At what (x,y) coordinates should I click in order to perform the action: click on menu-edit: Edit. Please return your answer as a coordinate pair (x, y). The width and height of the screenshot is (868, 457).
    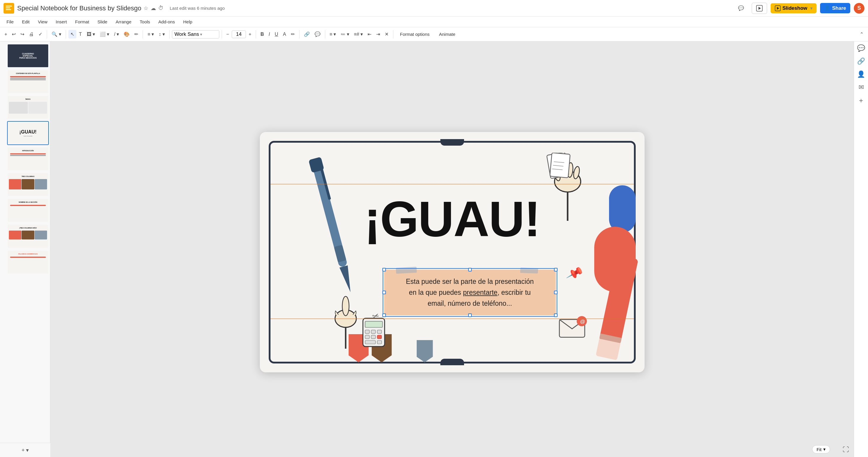
    Looking at the image, I should click on (26, 22).